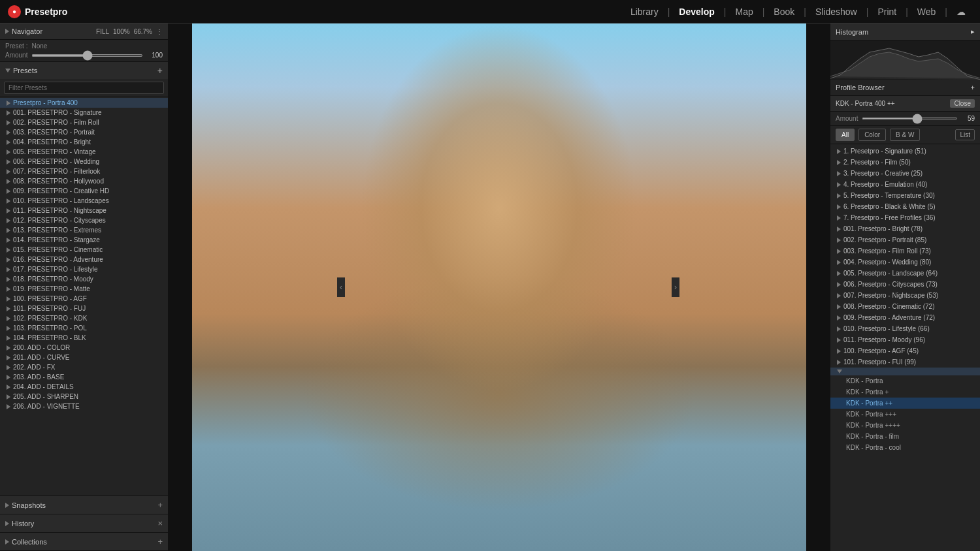 The width and height of the screenshot is (980, 551). What do you see at coordinates (84, 162) in the screenshot?
I see `preset-item-5: 006. PRESETPRO - Wedding` at bounding box center [84, 162].